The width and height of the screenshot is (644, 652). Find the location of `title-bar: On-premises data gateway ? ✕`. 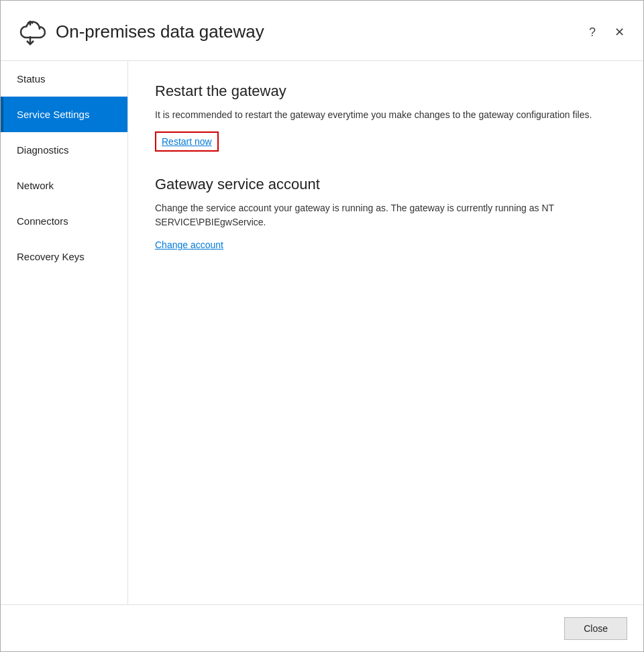

title-bar: On-premises data gateway ? ✕ is located at coordinates (322, 31).